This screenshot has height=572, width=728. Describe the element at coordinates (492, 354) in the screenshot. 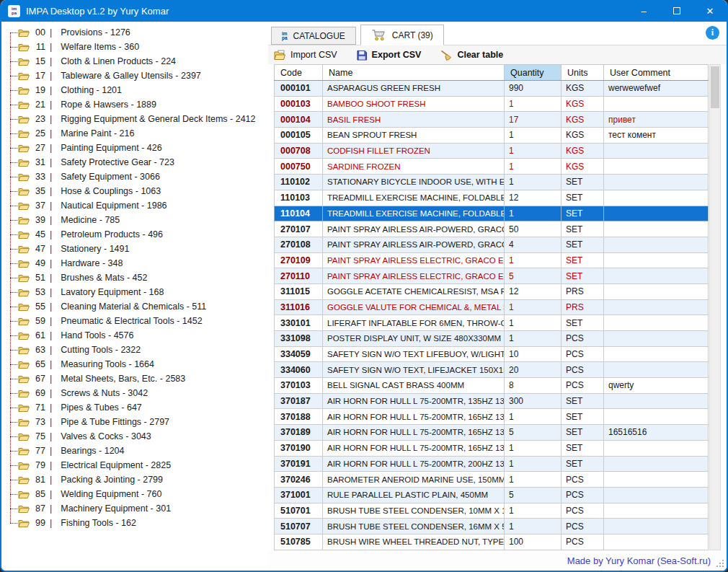

I see `table-row: 334059 SAFETY SIGN W/O TEXT LIFEBUOY, W/…` at that location.